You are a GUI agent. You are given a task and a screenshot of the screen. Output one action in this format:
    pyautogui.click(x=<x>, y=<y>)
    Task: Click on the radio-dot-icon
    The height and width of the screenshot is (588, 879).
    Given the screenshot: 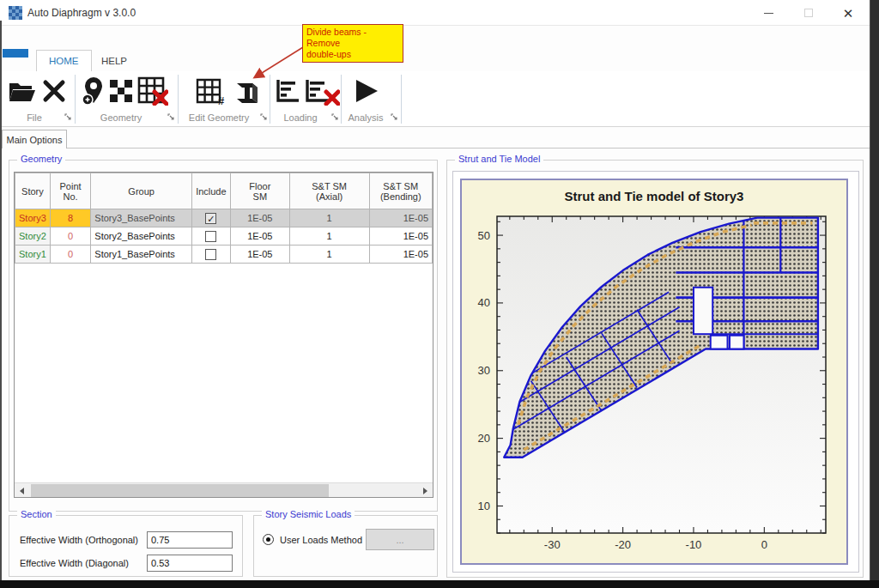 What is the action you would take?
    pyautogui.click(x=268, y=539)
    